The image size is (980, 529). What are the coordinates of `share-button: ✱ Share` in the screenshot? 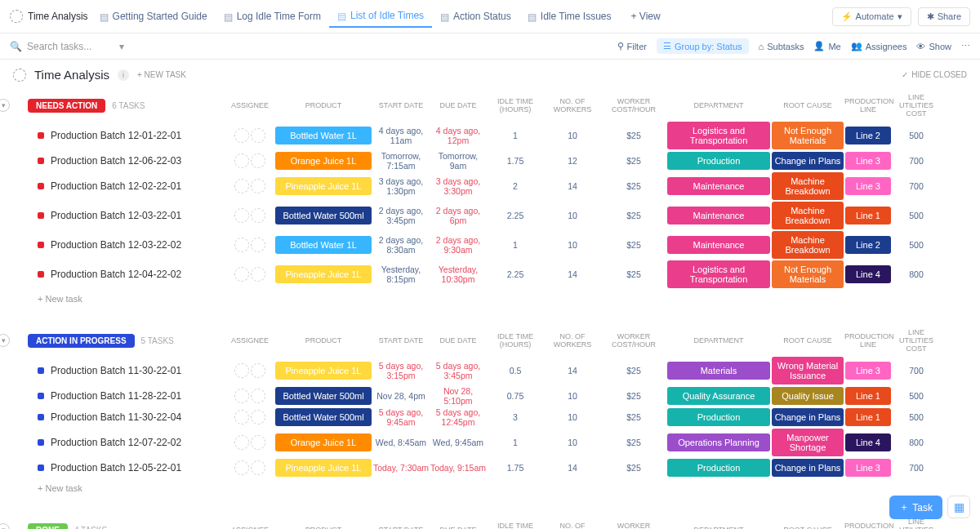 It's located at (944, 16).